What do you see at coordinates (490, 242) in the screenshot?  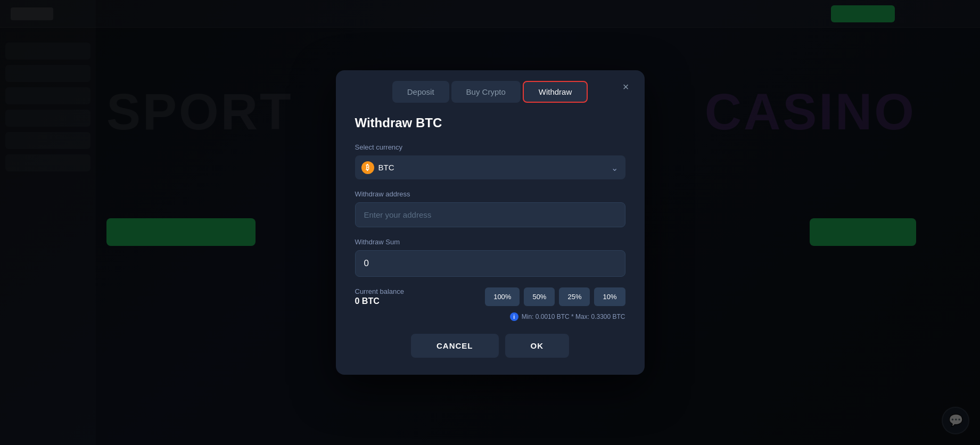 I see `sum-label: Withdraw Sum` at bounding box center [490, 242].